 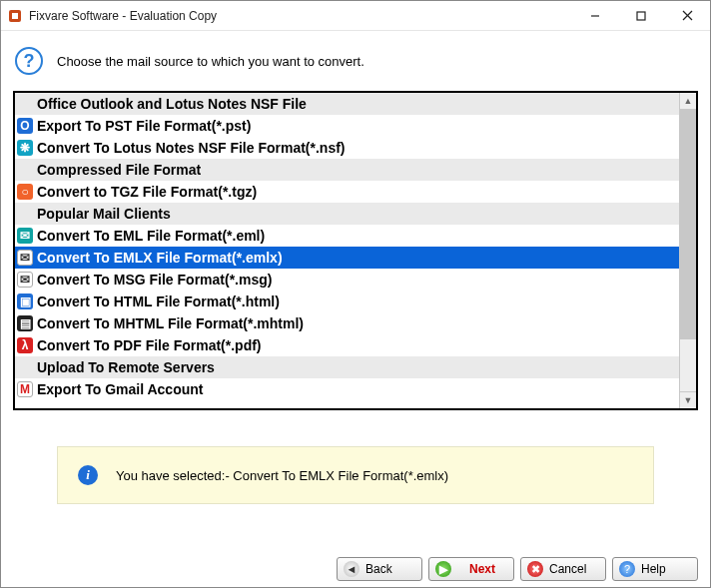 What do you see at coordinates (574, 569) in the screenshot?
I see `cancel-label: Cancel` at bounding box center [574, 569].